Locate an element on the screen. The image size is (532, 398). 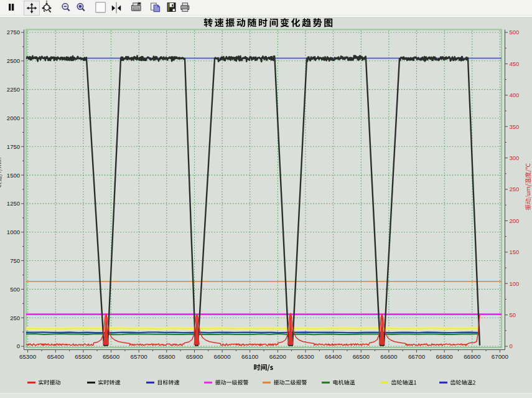
svg-text: 66000 is located at coordinates (222, 356).